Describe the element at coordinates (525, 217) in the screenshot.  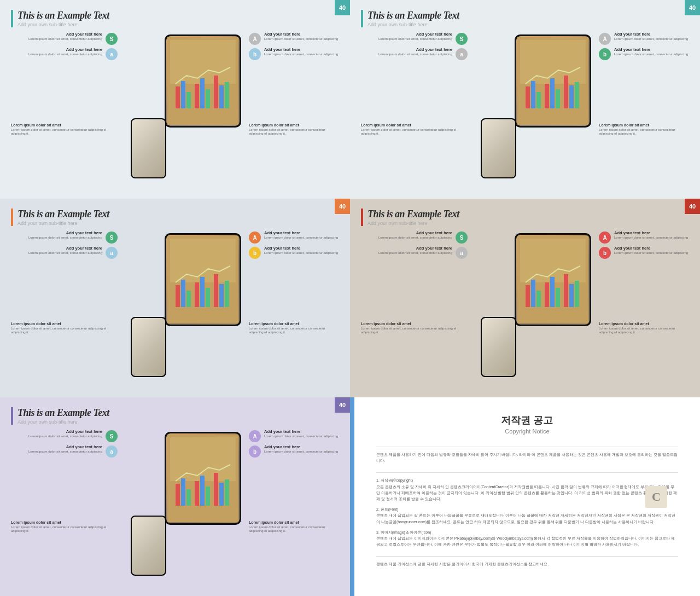
I see `slide-4-title-area: This is an Example Text Add your own sub…` at that location.